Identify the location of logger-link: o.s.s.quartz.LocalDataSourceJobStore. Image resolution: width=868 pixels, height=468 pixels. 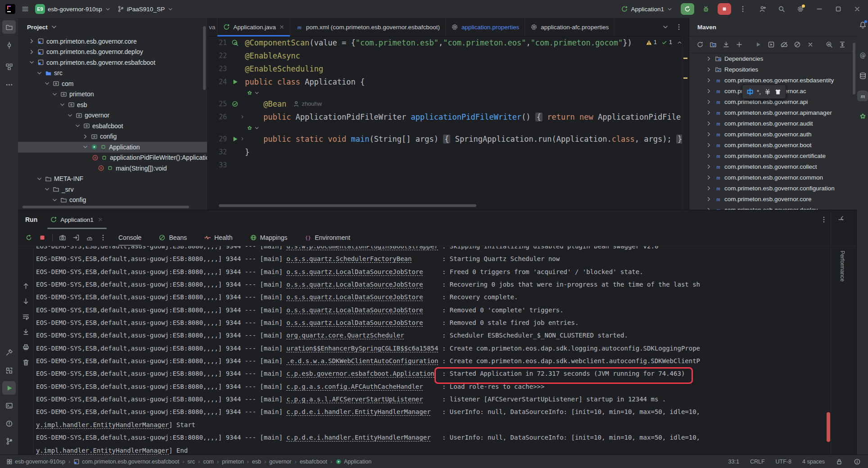
(355, 272).